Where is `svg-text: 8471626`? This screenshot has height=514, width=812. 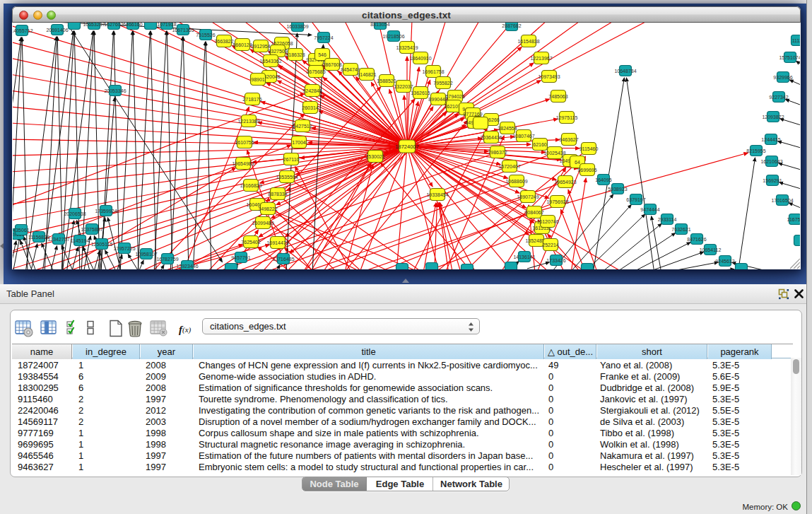 svg-text: 8471626 is located at coordinates (697, 239).